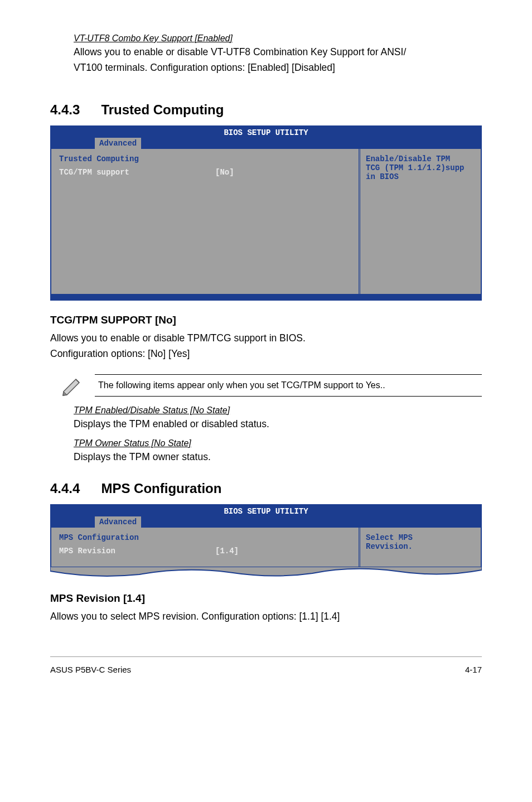  What do you see at coordinates (266, 573) in the screenshot?
I see `torn-edge-graphic` at bounding box center [266, 573].